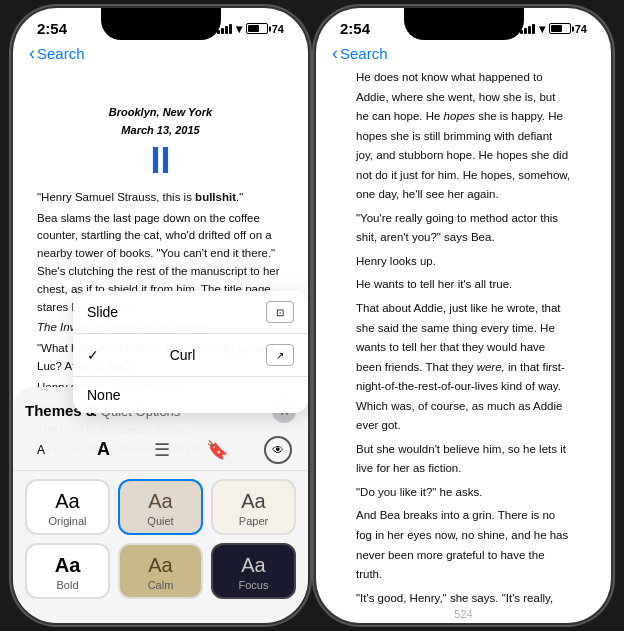 The width and height of the screenshot is (624, 631). What do you see at coordinates (554, 29) in the screenshot?
I see `status-icons-right: ▾ 74` at bounding box center [554, 29].